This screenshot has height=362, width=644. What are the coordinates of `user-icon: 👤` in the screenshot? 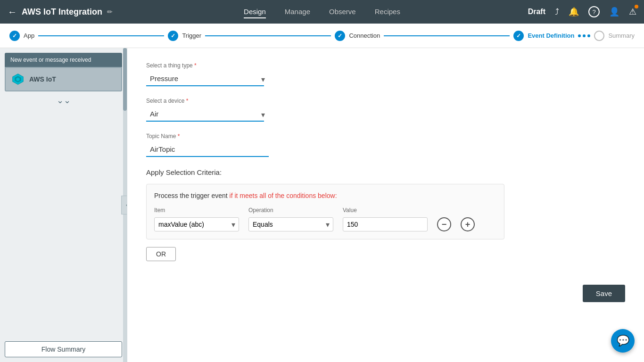 It's located at (614, 12).